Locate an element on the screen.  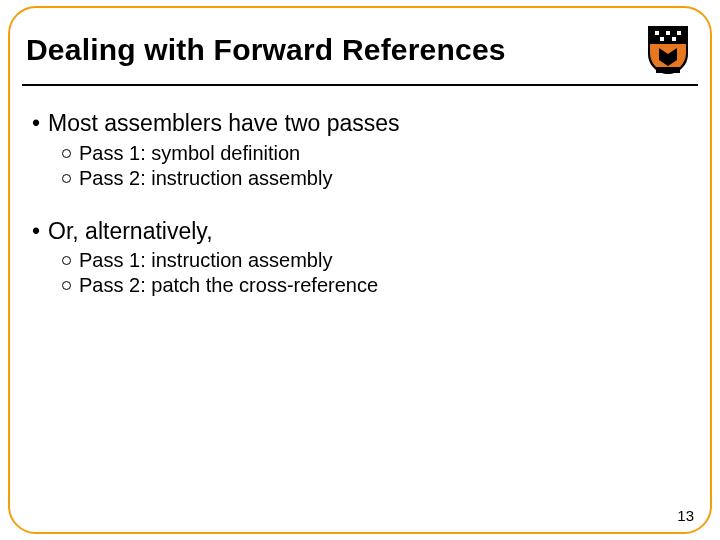
bullet-text: Pass 2: patch the cross-reference is located at coordinates (228, 286).